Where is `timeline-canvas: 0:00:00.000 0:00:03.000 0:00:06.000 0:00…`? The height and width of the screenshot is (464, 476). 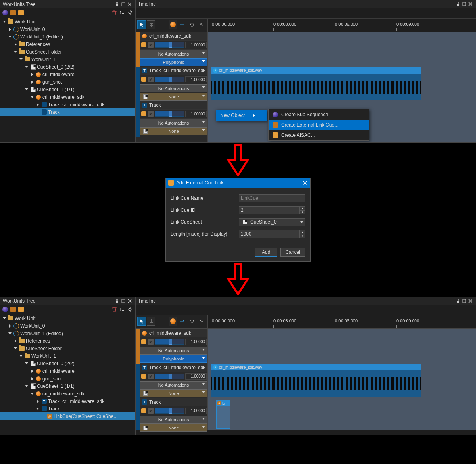
timeline-canvas: 0:00:00.000 0:00:03.000 0:00:06.000 0:00… is located at coordinates (342, 373).